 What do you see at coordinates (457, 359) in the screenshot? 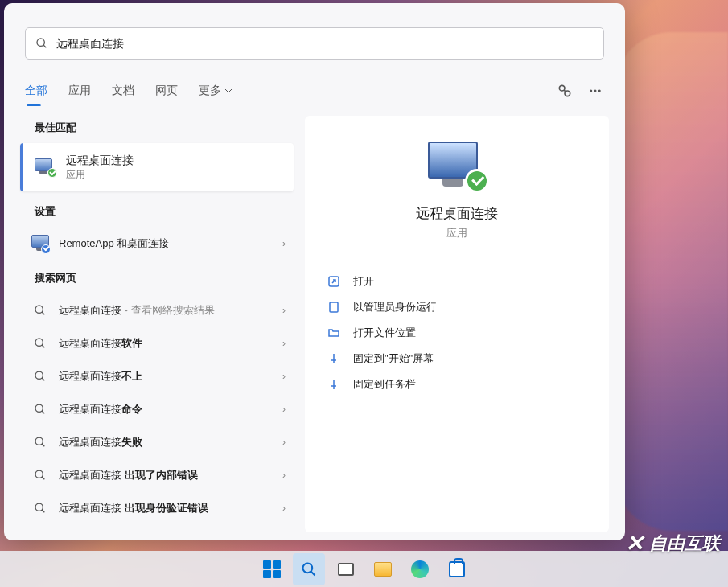
I see `action-pin-start: 固定到"开始"屏幕` at bounding box center [457, 359].